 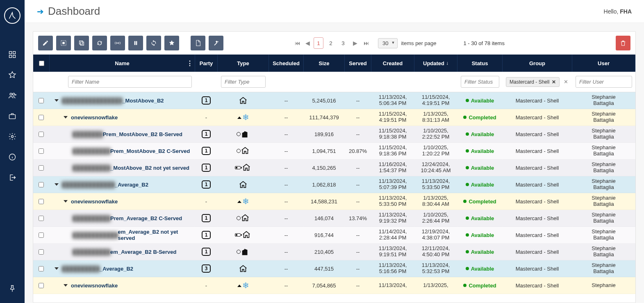 I want to click on cell-size: 111,744,379, so click(x=324, y=117).